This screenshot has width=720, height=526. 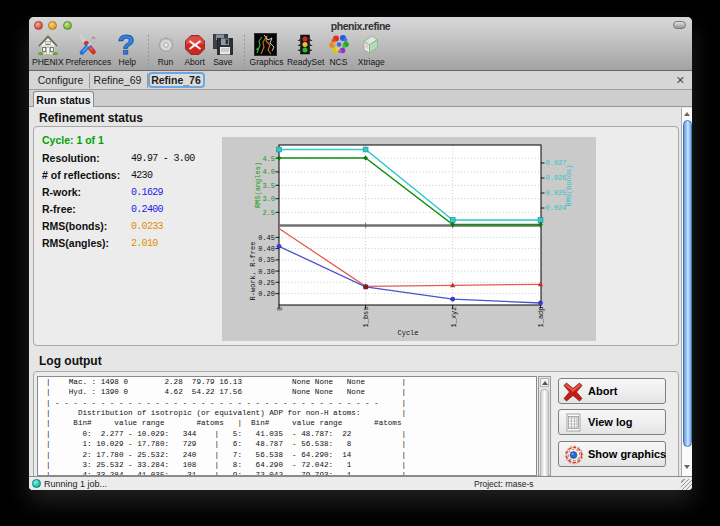 What do you see at coordinates (266, 238) in the screenshot?
I see `svg-text: 0.45` at bounding box center [266, 238].